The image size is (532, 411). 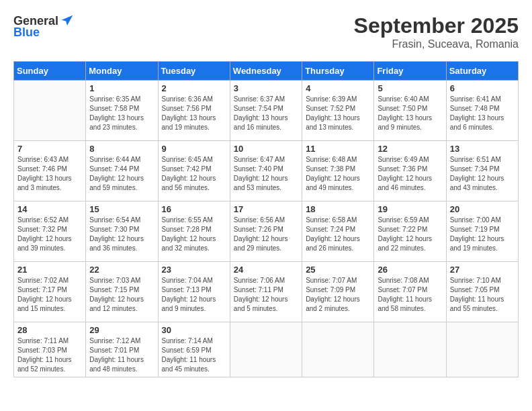 I want to click on day-info: Sunrise: 6:39 AM Sunset: 7:52 PM Dayligh…, so click(x=338, y=113).